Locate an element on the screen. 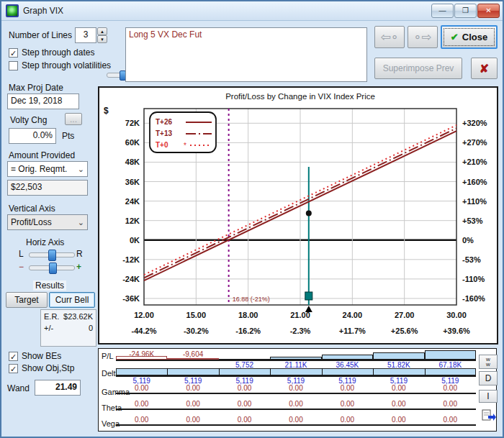 The width and height of the screenshot is (504, 438). amount-provided-label: Amount Provided is located at coordinates (42, 155).